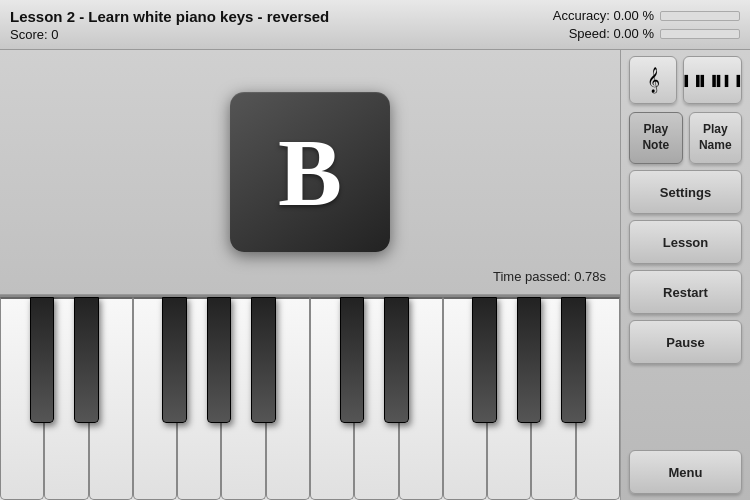 This screenshot has height=500, width=750. I want to click on speed-label: Speed: 0.00 %, so click(599, 34).